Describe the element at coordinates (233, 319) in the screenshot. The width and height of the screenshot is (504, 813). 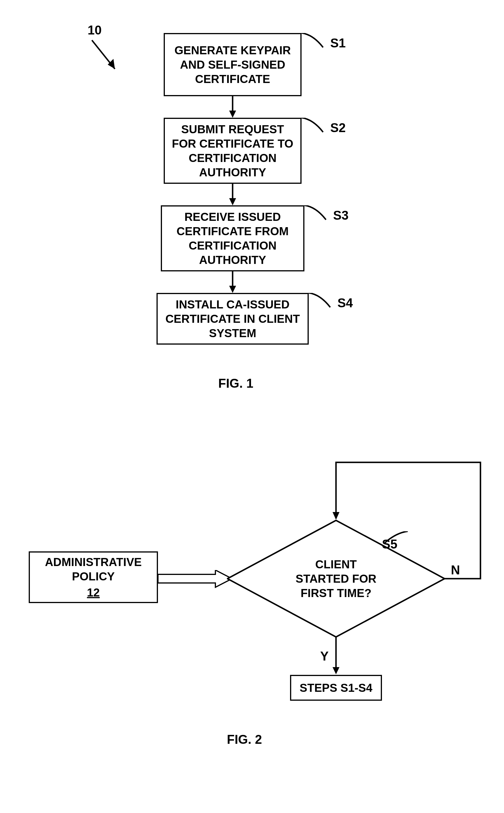
I see `step-s4-box: INSTALL CA-ISSUED CERTIFICATE IN CLIENT …` at that location.